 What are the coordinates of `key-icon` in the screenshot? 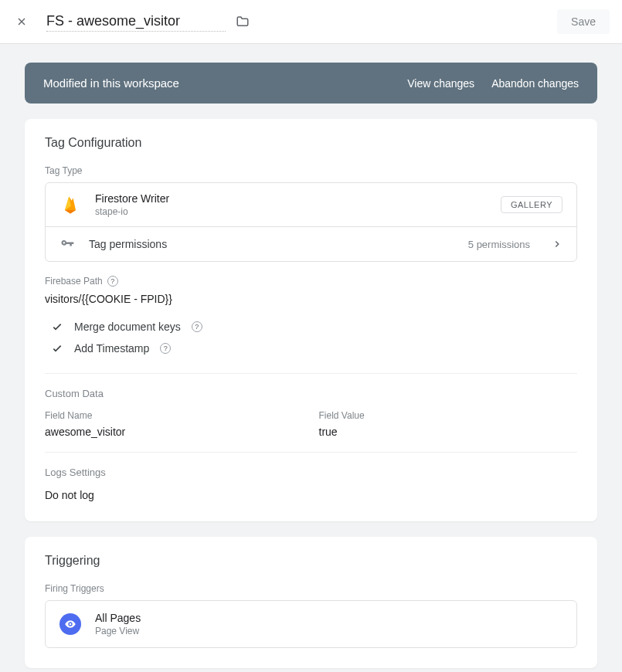 It's located at (67, 244).